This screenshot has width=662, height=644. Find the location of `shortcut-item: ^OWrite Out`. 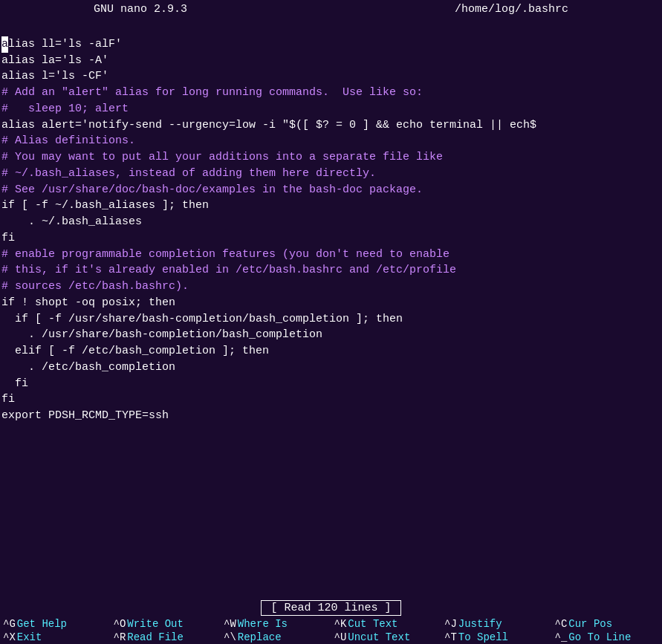

shortcut-item: ^OWrite Out is located at coordinates (166, 624).